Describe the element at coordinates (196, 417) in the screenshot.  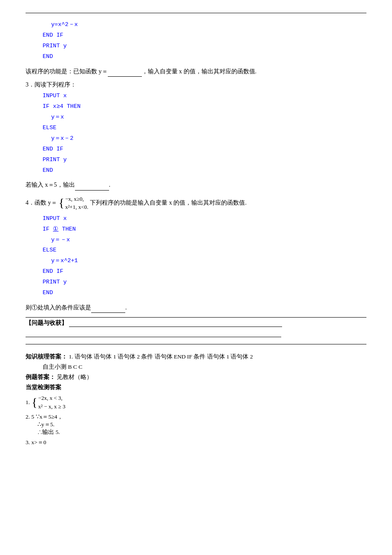
I see `ans2-line1: 2. 5 ∵x＝5≥4，` at that location.